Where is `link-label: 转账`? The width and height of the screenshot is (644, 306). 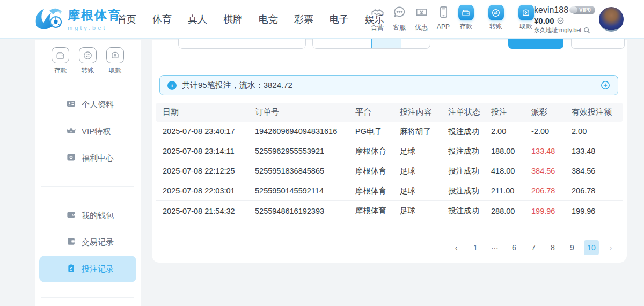 link-label: 转账 is located at coordinates (496, 27).